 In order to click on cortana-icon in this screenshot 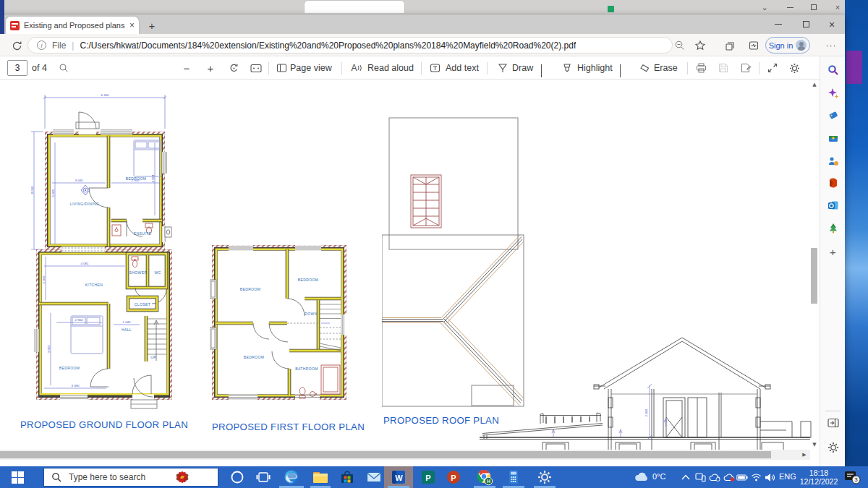, I will do `click(237, 477)`.